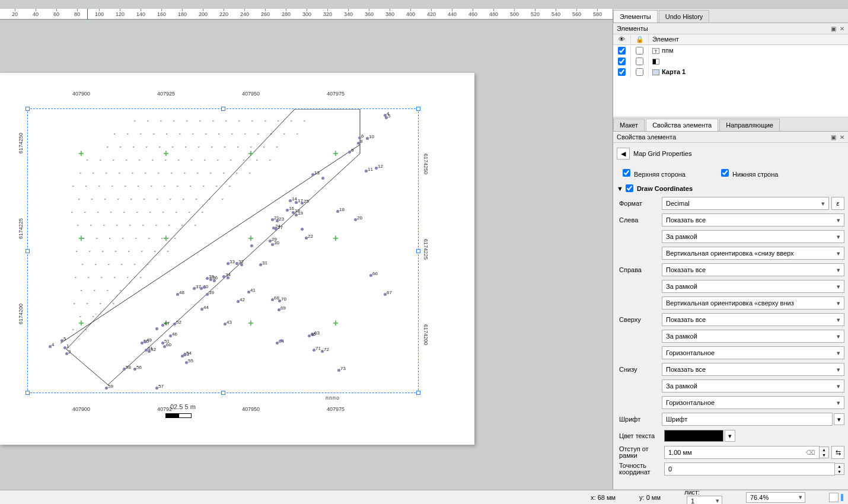  What do you see at coordinates (692, 492) in the screenshot?
I see `status-sheet-label: лист:` at bounding box center [692, 492].